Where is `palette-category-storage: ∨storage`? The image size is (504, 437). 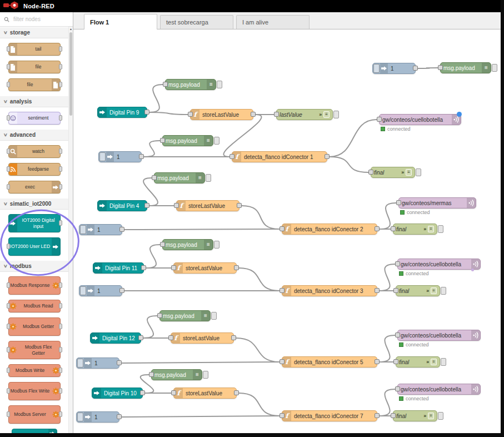 palette-category-storage: ∨storage is located at coordinates (34, 32).